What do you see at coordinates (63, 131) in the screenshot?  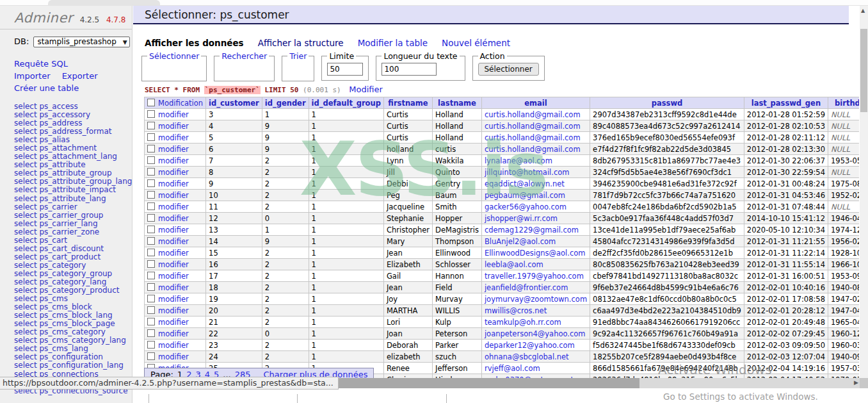 I see `sidebar-table-link: select ps_address_format` at bounding box center [63, 131].